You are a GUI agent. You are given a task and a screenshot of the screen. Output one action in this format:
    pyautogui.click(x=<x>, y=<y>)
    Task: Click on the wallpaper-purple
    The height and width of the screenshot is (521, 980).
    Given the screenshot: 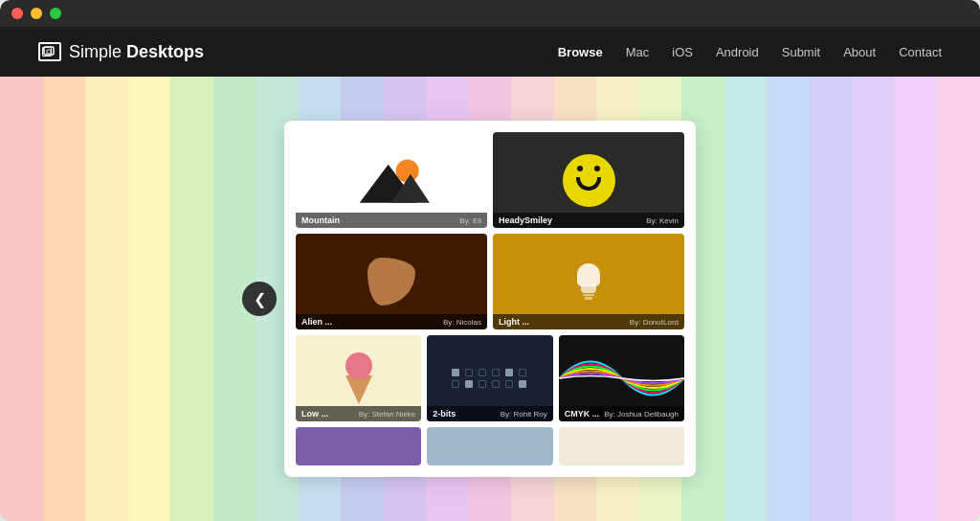 What is the action you would take?
    pyautogui.click(x=358, y=446)
    